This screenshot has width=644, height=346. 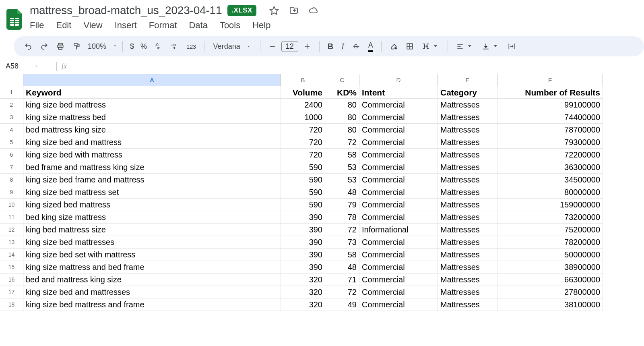 I want to click on header-cell: Category, so click(x=468, y=93).